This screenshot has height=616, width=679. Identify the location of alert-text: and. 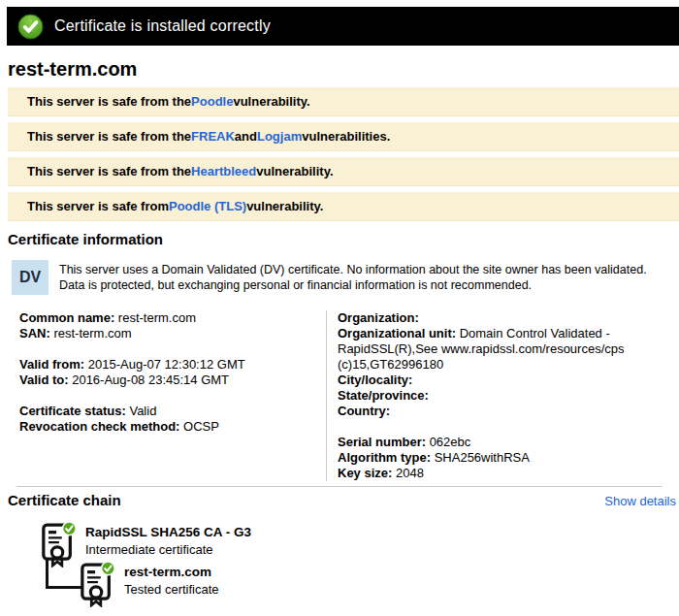
(246, 136).